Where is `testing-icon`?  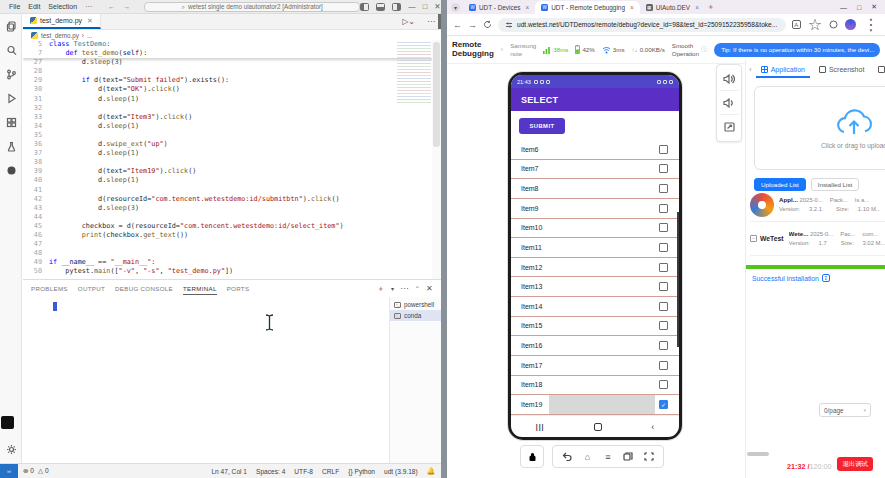
testing-icon is located at coordinates (11, 146).